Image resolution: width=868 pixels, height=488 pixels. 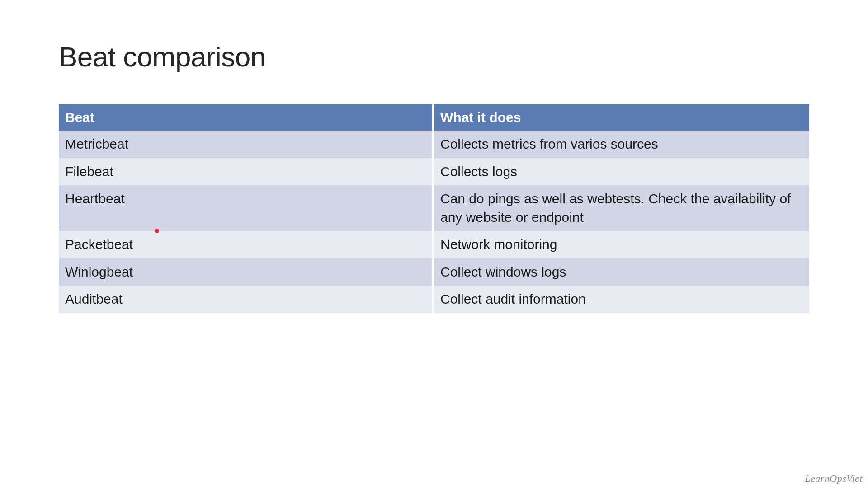 What do you see at coordinates (622, 145) in the screenshot?
I see `cell-desc: Collects metrics from varios sources` at bounding box center [622, 145].